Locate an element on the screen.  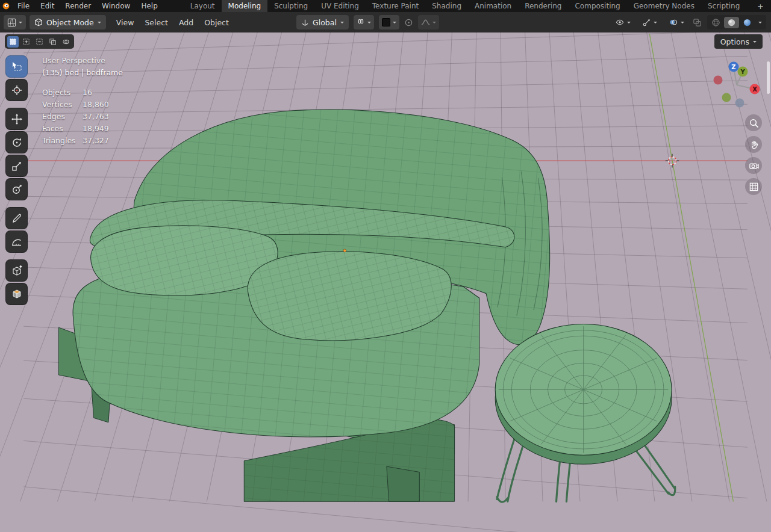
viewport-info: User Perspective (135) bed | bedframe is located at coordinates (83, 67).